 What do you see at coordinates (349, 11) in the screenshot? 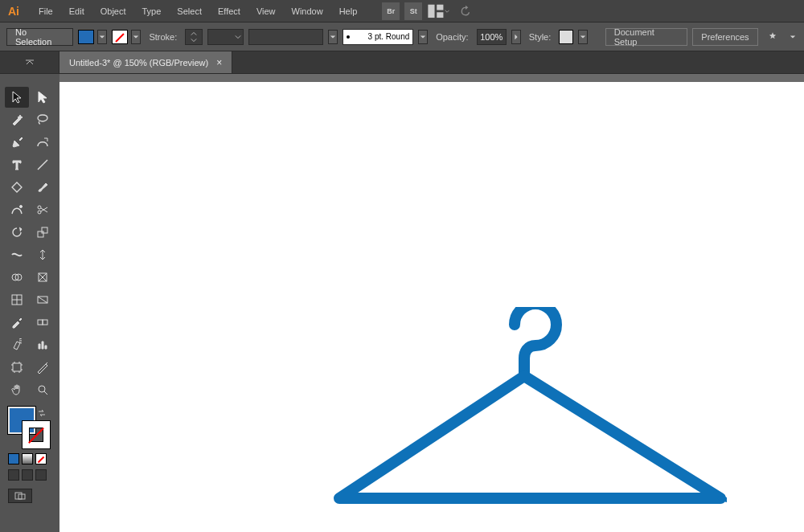
I see `menu-help: Help` at bounding box center [349, 11].